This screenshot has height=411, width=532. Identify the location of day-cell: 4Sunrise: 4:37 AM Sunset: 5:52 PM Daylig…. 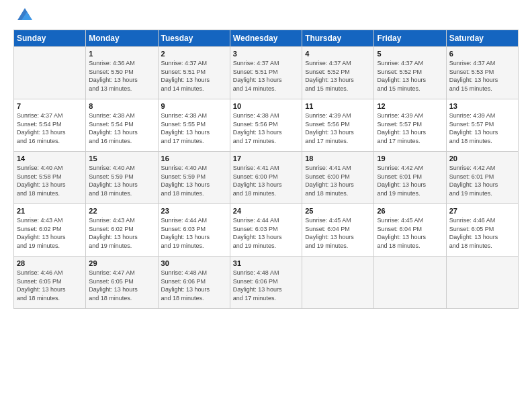
(339, 73).